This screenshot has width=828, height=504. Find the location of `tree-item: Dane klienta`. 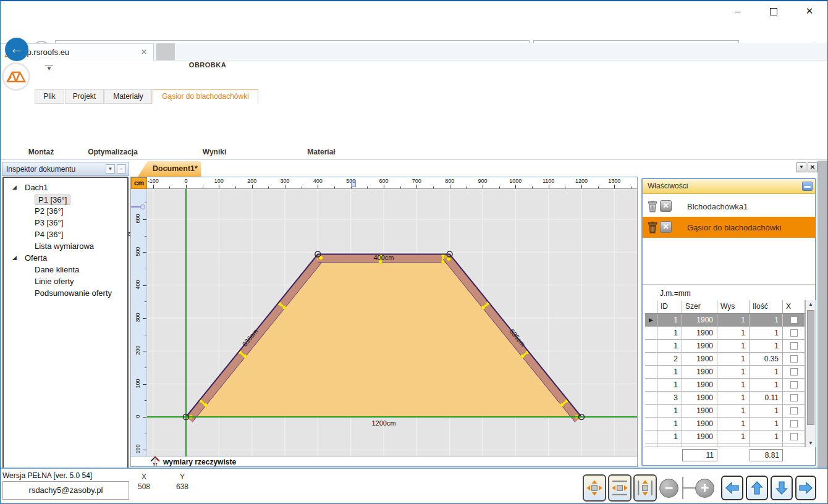

tree-item: Dane klienta is located at coordinates (65, 271).